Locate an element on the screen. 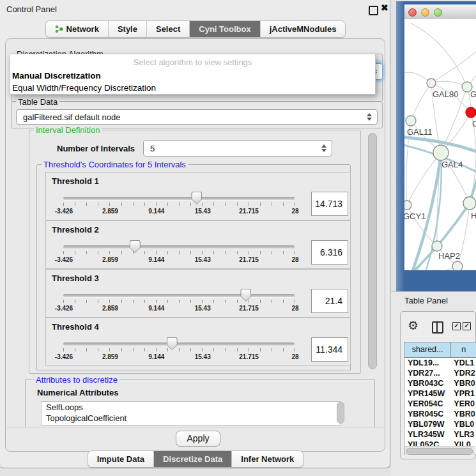 The width and height of the screenshot is (476, 476). num-intervals-label: Number of Intervals is located at coordinates (96, 148).